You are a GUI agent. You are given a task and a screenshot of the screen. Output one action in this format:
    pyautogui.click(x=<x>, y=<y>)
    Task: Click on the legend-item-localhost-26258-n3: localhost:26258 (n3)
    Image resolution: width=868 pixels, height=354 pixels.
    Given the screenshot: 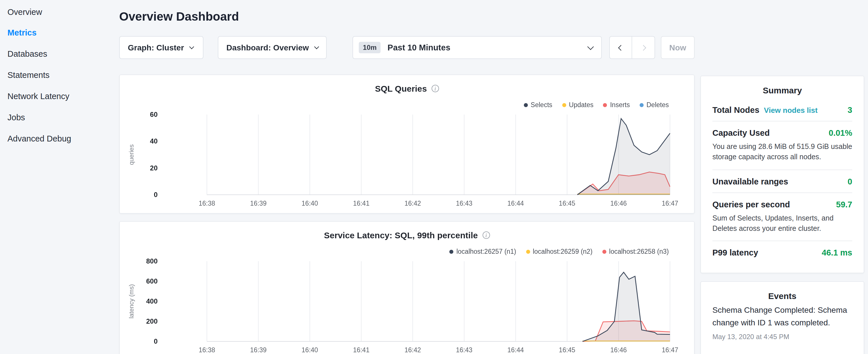 What is the action you would take?
    pyautogui.click(x=636, y=251)
    